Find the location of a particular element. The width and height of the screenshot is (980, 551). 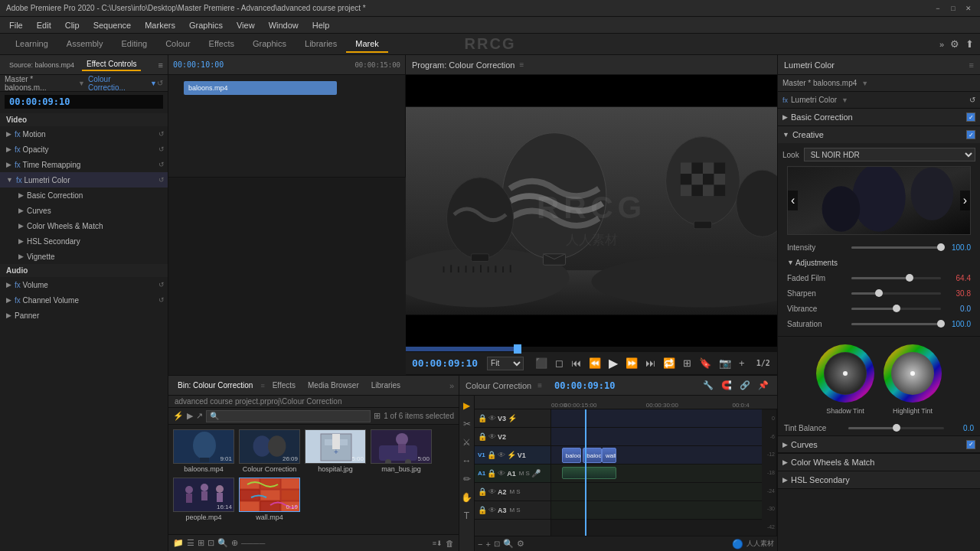

tl-btn-marker: 📌 is located at coordinates (763, 386).